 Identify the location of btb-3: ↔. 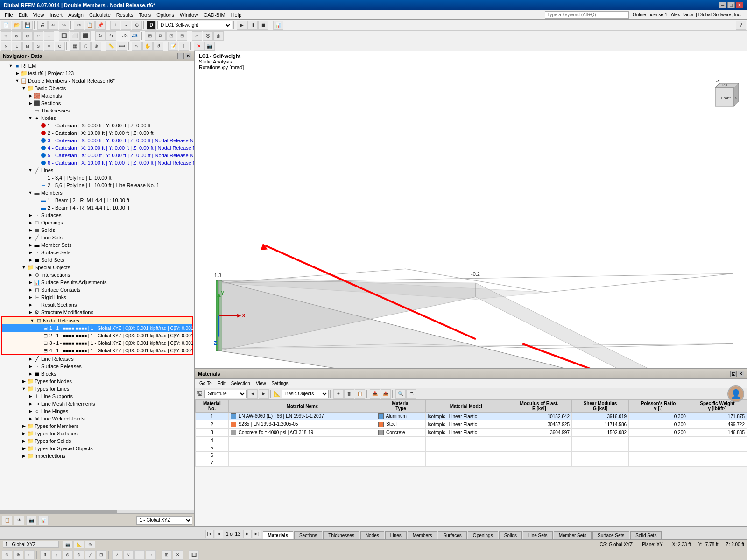
(29, 555).